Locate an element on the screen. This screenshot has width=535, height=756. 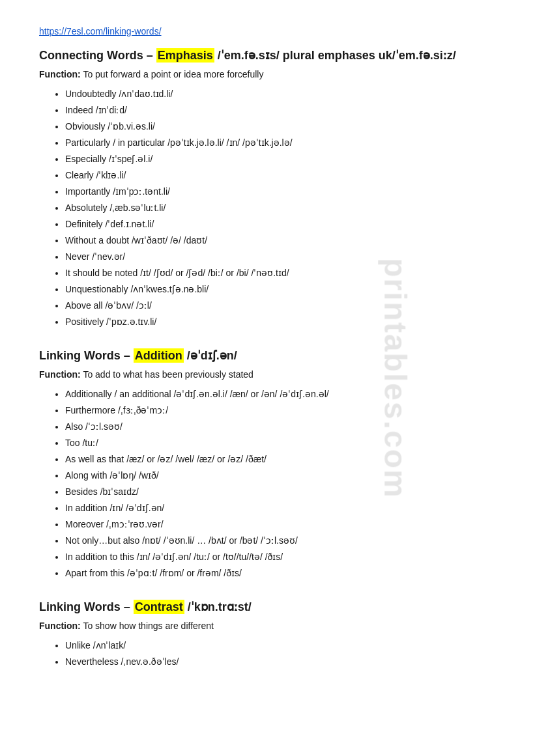
function-line-contrast: Function: To show how things are differe… is located at coordinates (267, 626).